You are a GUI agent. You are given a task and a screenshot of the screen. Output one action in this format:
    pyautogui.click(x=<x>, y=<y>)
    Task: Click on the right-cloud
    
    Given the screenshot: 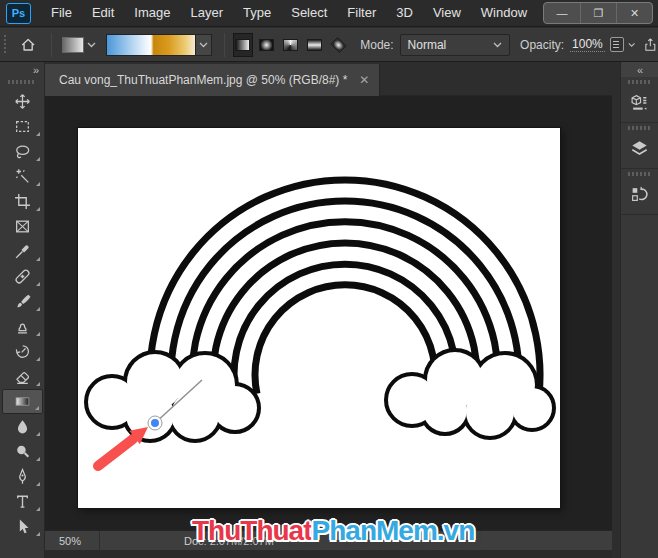 What is the action you would take?
    pyautogui.click(x=470, y=394)
    